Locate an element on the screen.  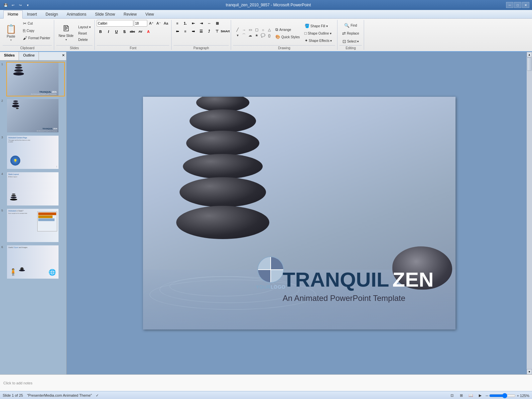
close-panel-btn: ✕ is located at coordinates (63, 56).